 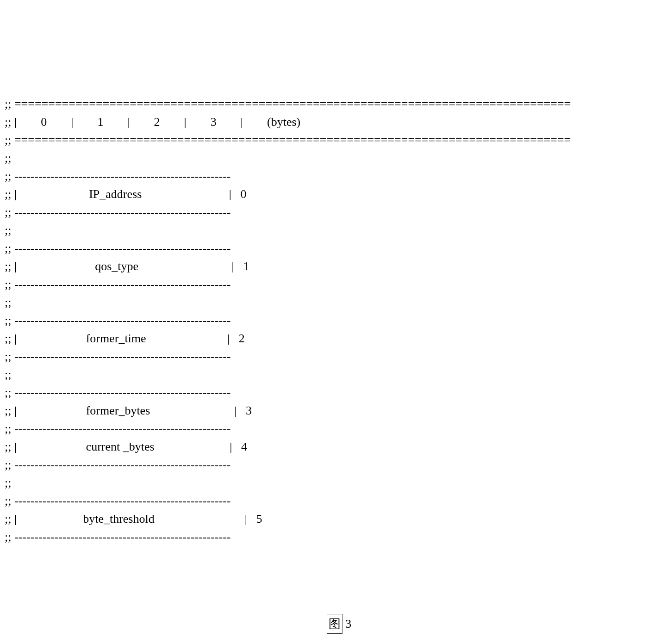 What do you see at coordinates (246, 266) in the screenshot?
I see `field-offset: 1` at bounding box center [246, 266].